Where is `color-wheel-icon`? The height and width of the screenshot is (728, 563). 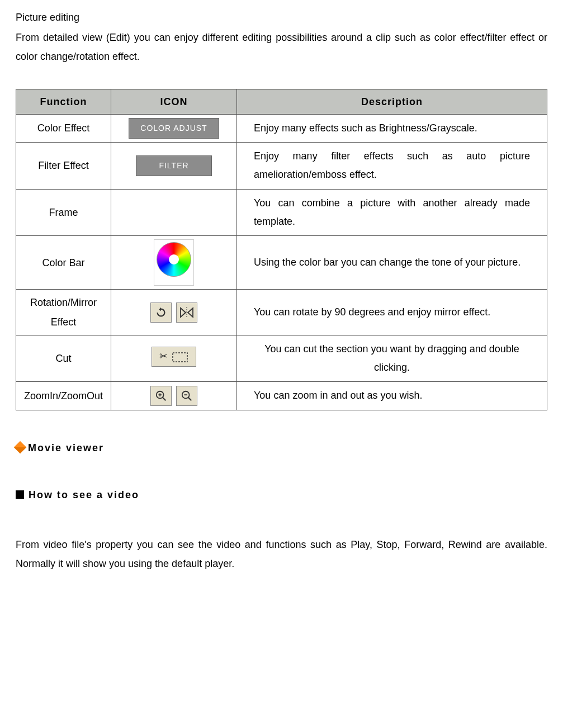 color-wheel-icon is located at coordinates (174, 259).